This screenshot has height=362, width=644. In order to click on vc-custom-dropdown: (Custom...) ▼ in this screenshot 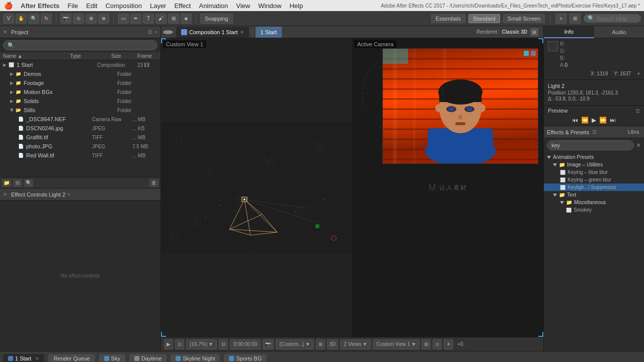, I will do `click(295, 344)`.